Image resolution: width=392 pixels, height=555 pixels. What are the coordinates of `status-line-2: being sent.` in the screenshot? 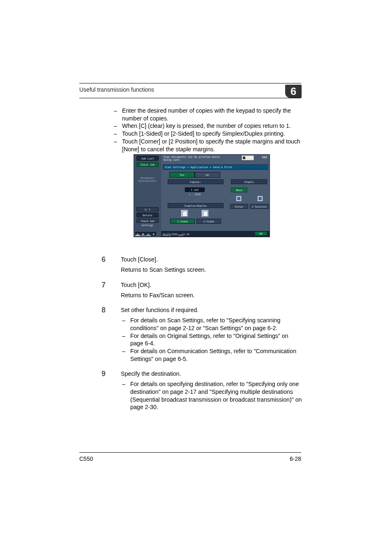 It's located at (173, 160).